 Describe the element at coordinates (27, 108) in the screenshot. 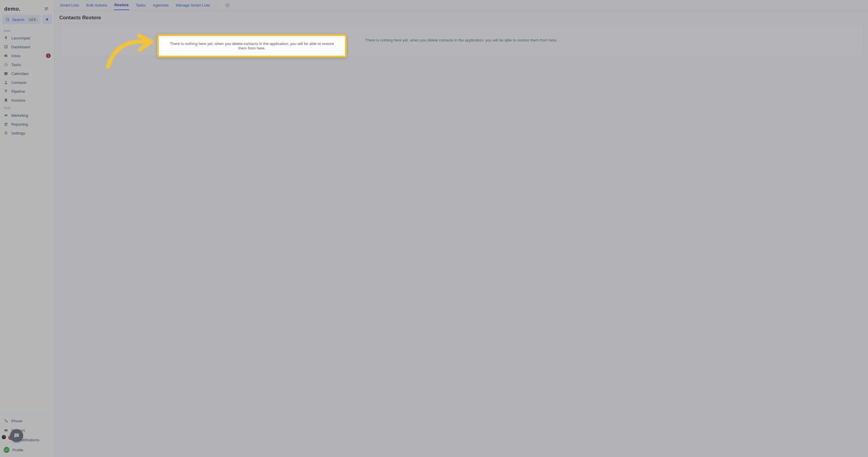

I see `section-label-tools: Tools` at that location.